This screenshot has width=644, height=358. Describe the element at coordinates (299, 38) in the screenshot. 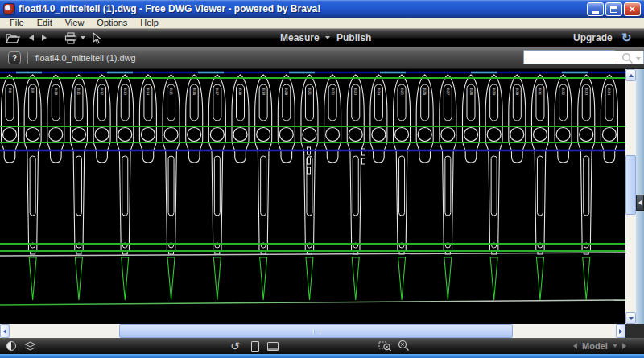

I see `measure-button: Measure` at that location.